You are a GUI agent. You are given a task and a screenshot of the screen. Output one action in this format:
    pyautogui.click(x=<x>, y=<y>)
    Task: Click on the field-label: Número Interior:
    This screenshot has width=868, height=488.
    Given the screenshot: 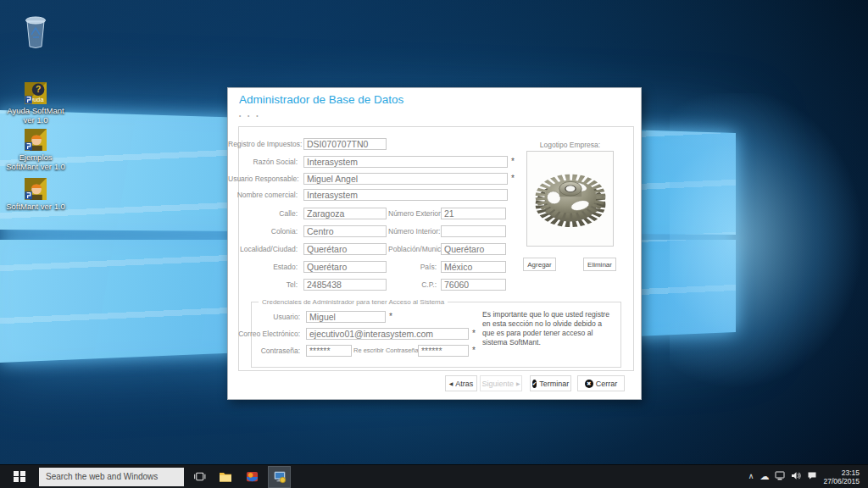 What is the action you would take?
    pyautogui.click(x=414, y=231)
    